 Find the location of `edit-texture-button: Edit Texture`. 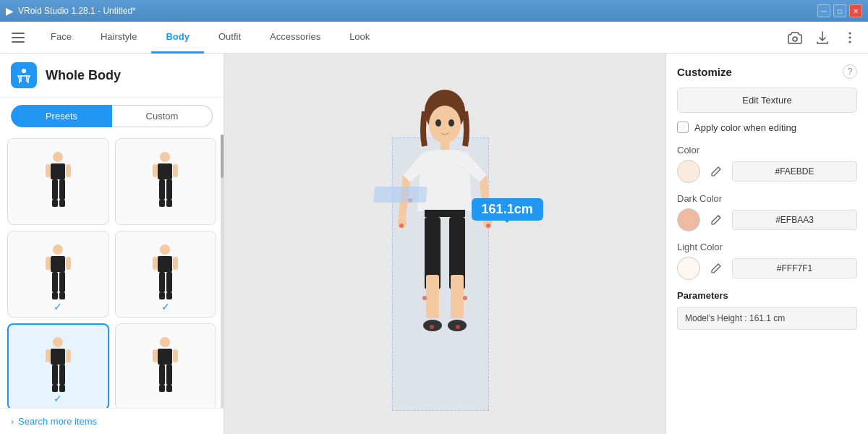

edit-texture-button: Edit Texture is located at coordinates (767, 100).